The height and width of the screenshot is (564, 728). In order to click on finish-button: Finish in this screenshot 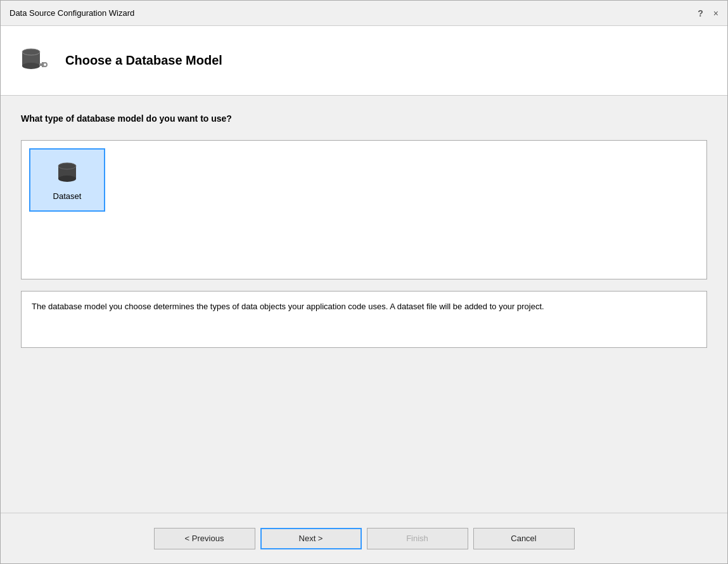, I will do `click(418, 539)`.